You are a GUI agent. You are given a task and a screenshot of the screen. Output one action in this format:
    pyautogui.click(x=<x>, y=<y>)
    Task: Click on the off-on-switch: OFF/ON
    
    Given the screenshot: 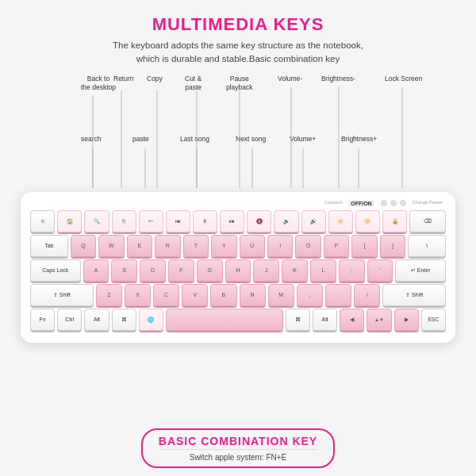 What is the action you would take?
    pyautogui.click(x=361, y=203)
    